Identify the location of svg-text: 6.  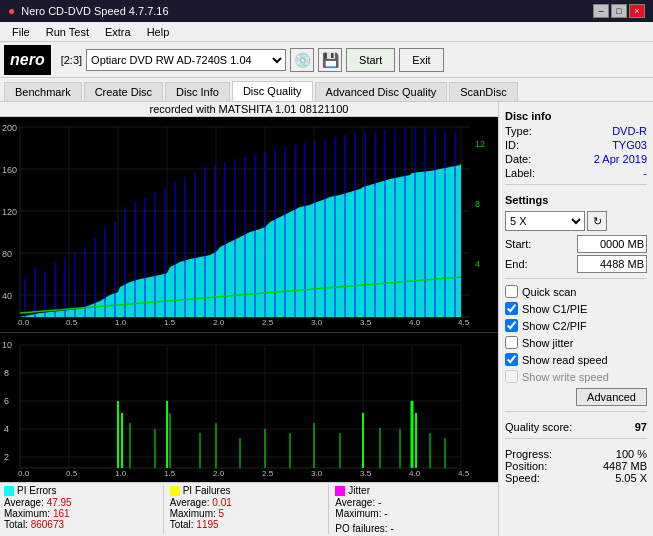
(6, 401).